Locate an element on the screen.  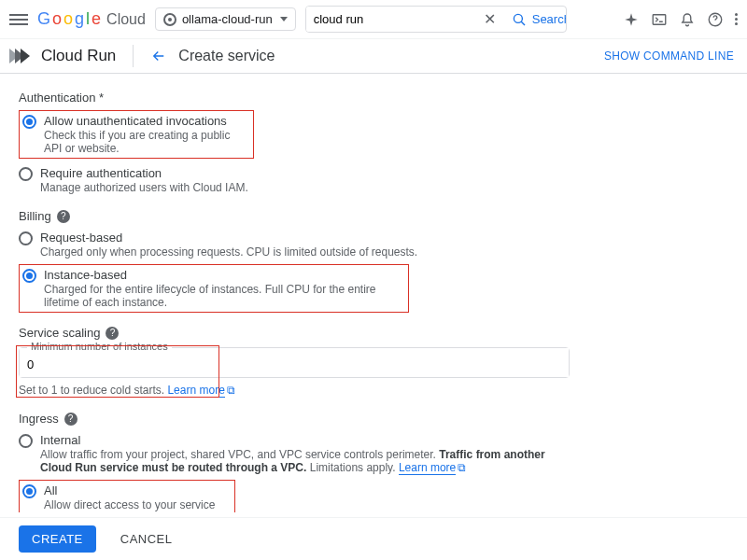
show-command-line-link: SHOW COMMAND LINE is located at coordinates (669, 56).